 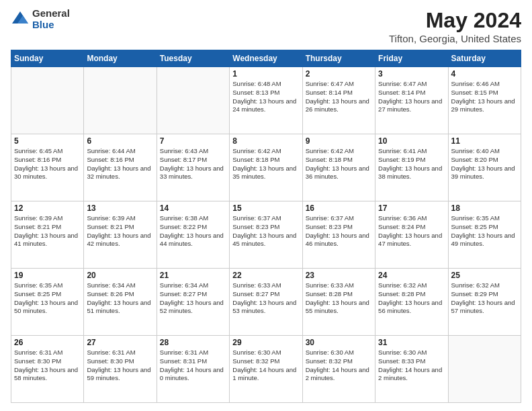 What do you see at coordinates (411, 164) in the screenshot?
I see `day-info: Sunrise: 6:41 AM Sunset: 8:19 PM Dayligh…` at bounding box center [411, 164].